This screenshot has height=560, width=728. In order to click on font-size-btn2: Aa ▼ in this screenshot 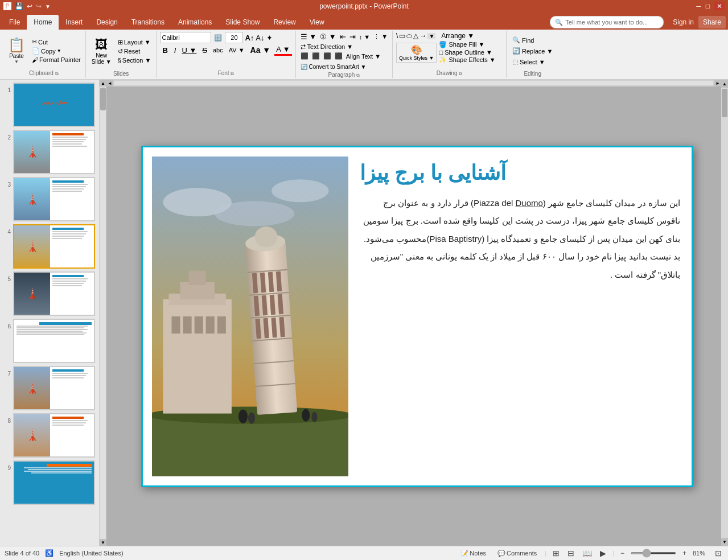, I will do `click(261, 50)`.